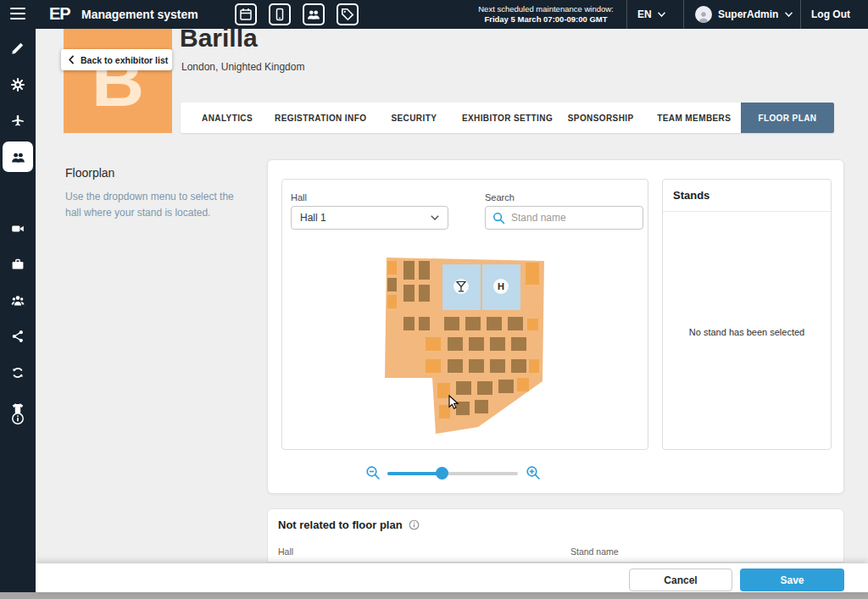 The width and height of the screenshot is (868, 599). Describe the element at coordinates (501, 286) in the screenshot. I see `letter-h-icon: H` at that location.